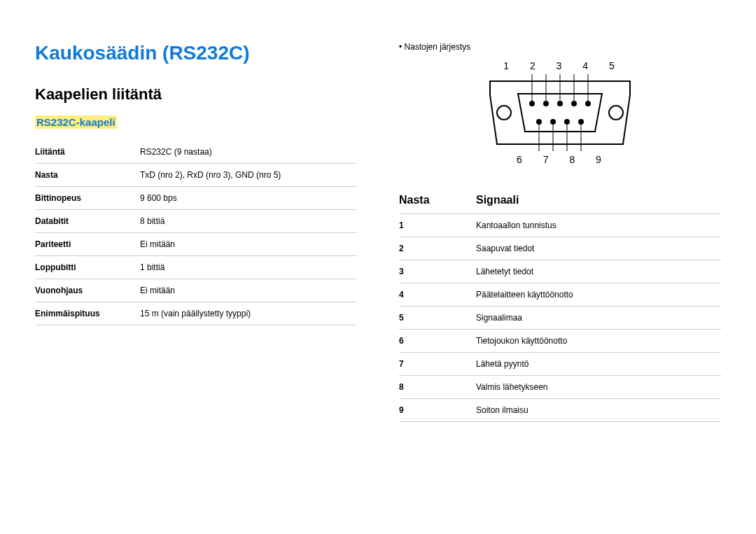 The height and width of the screenshot is (534, 756). I want to click on pin-number: 2, so click(438, 249).